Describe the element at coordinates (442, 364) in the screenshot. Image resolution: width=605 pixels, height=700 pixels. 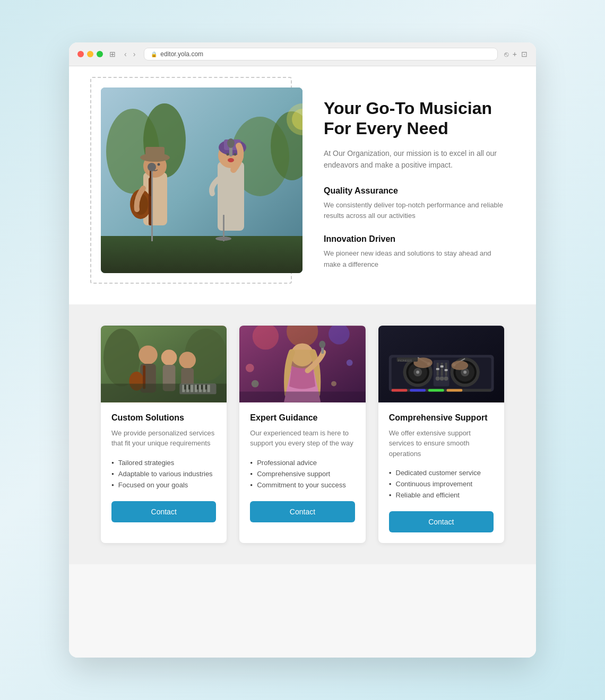
I see `card3-dj-svg: PIONEER` at that location.